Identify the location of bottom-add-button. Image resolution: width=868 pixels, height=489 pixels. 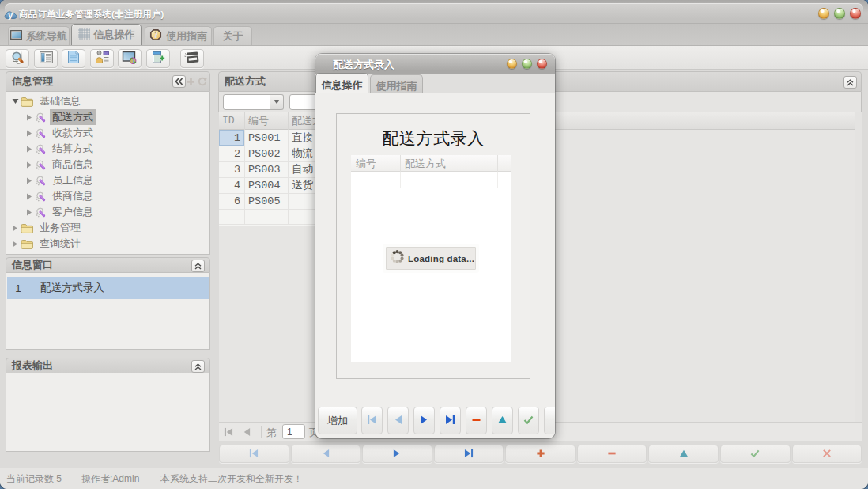
(541, 454).